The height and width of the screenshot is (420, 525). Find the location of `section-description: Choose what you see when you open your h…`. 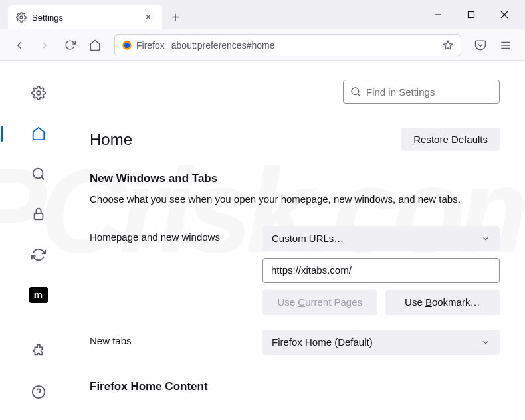

section-description: Choose what you see when you open your h… is located at coordinates (295, 199).